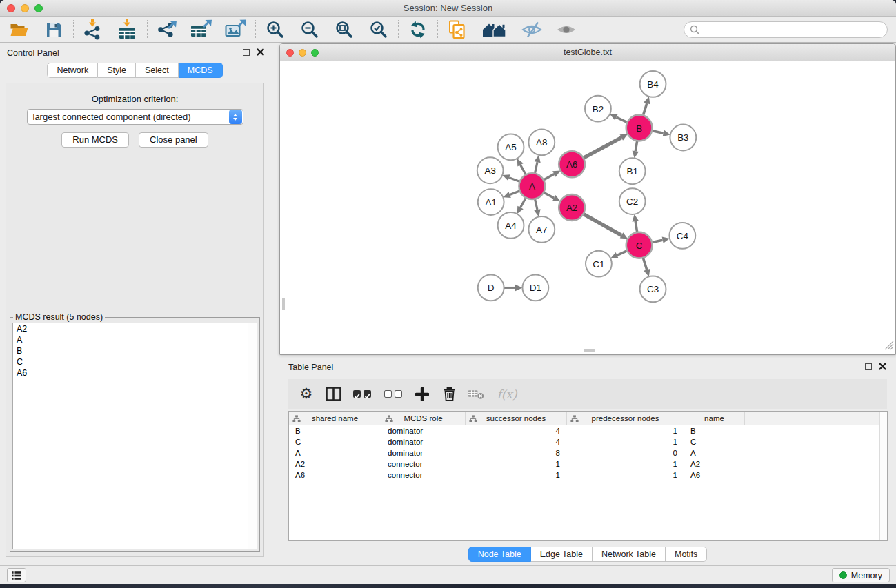 This screenshot has height=588, width=896. I want to click on graph-node-A4: A4, so click(511, 225).